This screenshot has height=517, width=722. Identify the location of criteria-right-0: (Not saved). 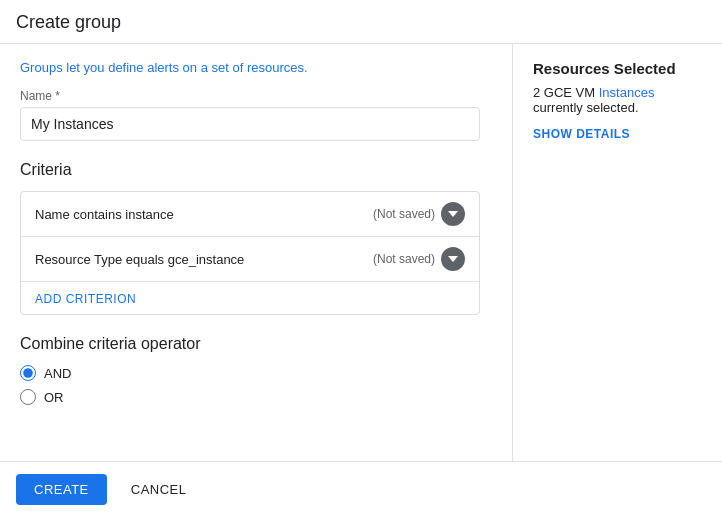
(419, 214).